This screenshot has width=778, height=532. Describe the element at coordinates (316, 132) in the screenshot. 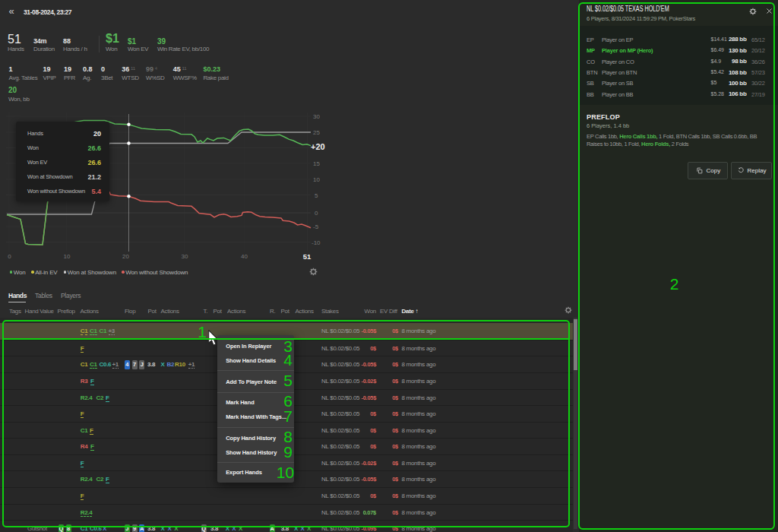

I see `svg-text: 25` at that location.